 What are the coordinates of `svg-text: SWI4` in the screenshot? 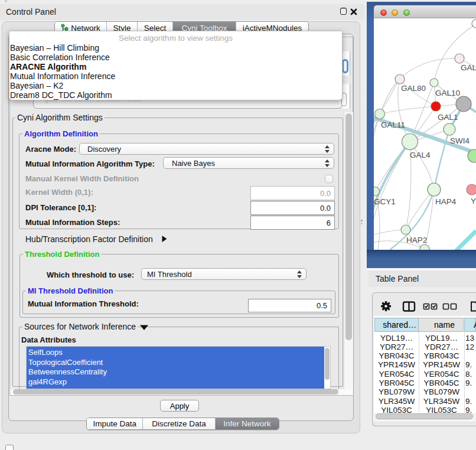 It's located at (459, 141).